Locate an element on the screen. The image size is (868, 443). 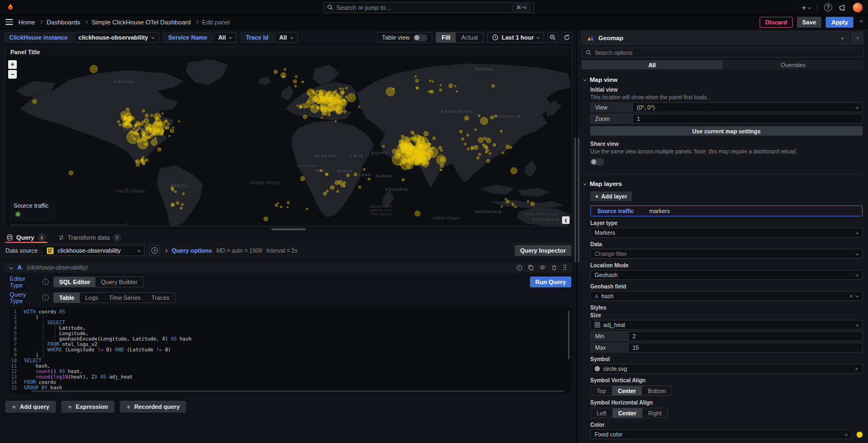
layer-item: Source traffic markers is located at coordinates (726, 211).